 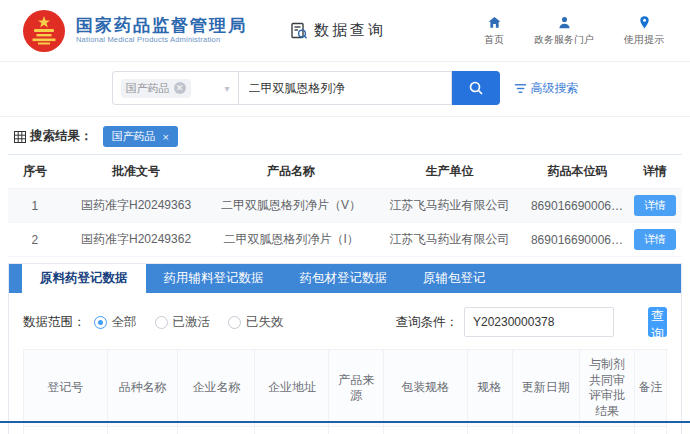 I want to click on registration-table-header-cell: 登记号, so click(x=66, y=388).